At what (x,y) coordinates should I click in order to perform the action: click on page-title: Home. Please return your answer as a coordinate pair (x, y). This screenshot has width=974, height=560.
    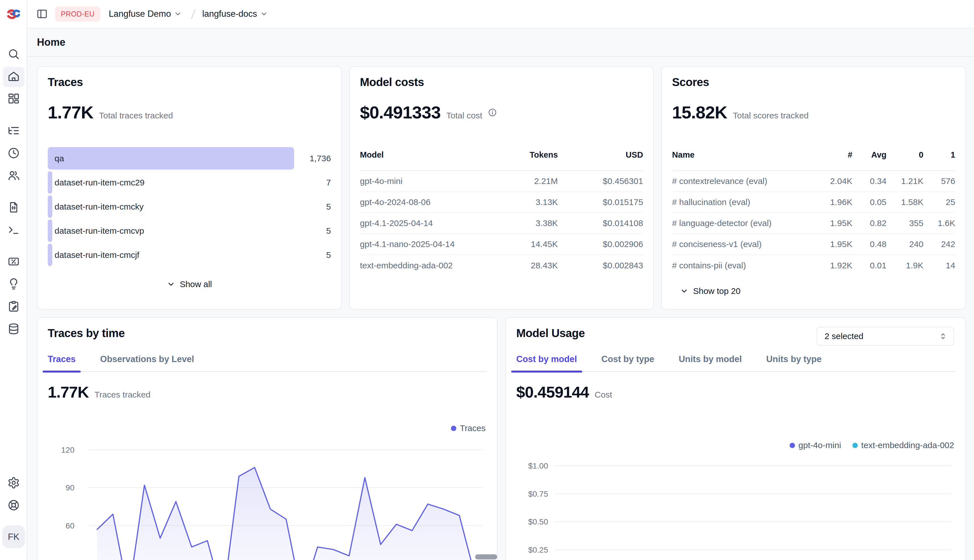
    Looking at the image, I should click on (51, 42).